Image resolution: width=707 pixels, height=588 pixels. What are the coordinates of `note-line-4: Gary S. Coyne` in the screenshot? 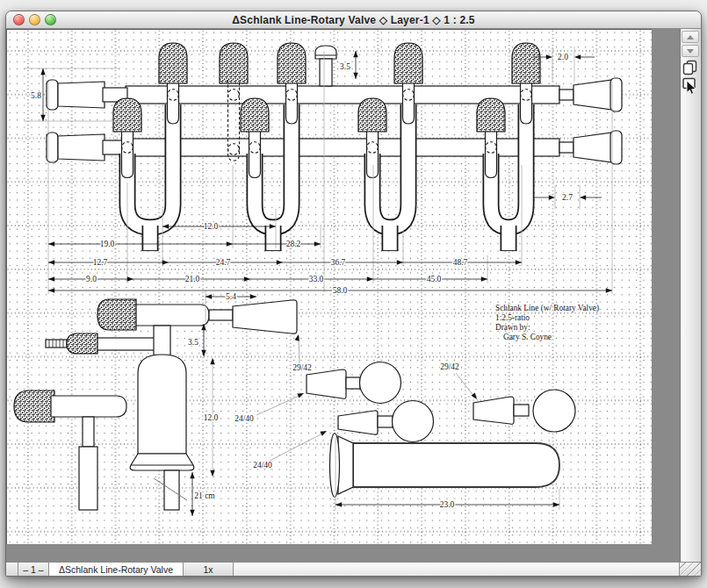 It's located at (527, 337).